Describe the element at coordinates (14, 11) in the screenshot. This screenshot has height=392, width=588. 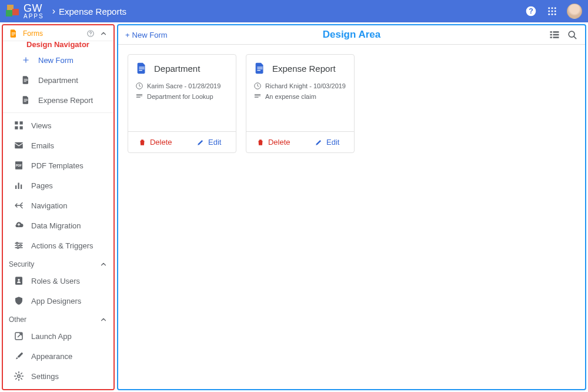
I see `logo-icon` at that location.